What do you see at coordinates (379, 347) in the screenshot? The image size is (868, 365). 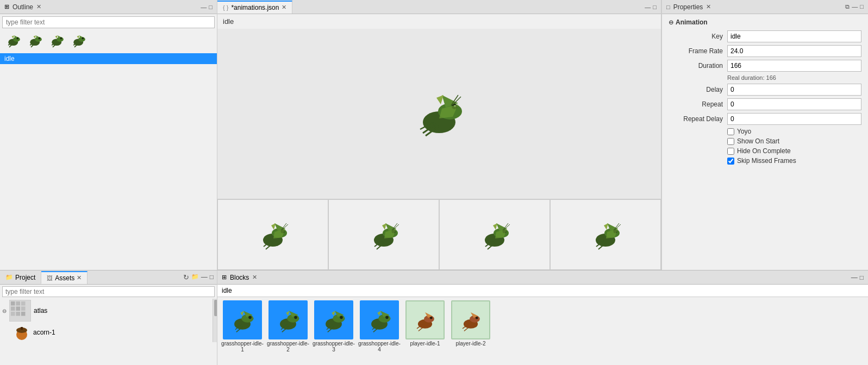 I see `block-label-3: grasshopper-idle-4` at bounding box center [379, 347].